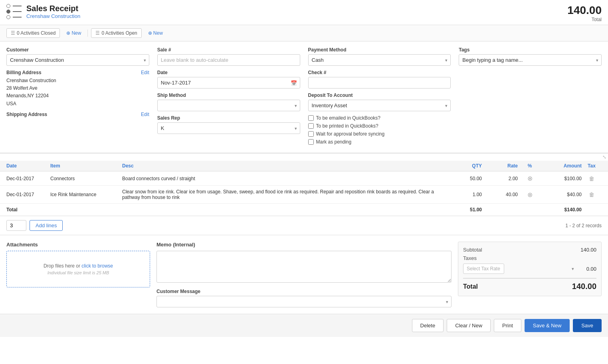 This screenshot has width=608, height=364. Describe the element at coordinates (53, 9) in the screenshot. I see `page-title: Sales Receipt` at that location.